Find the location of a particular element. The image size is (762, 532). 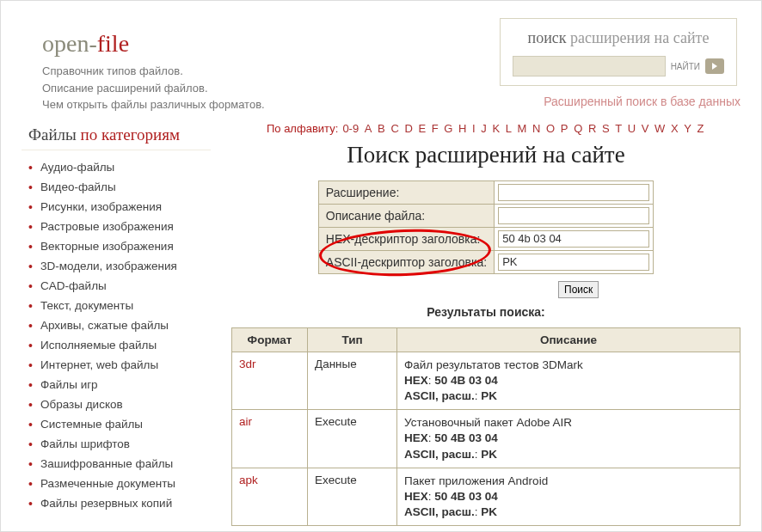

col-type: Тип is located at coordinates (353, 339).